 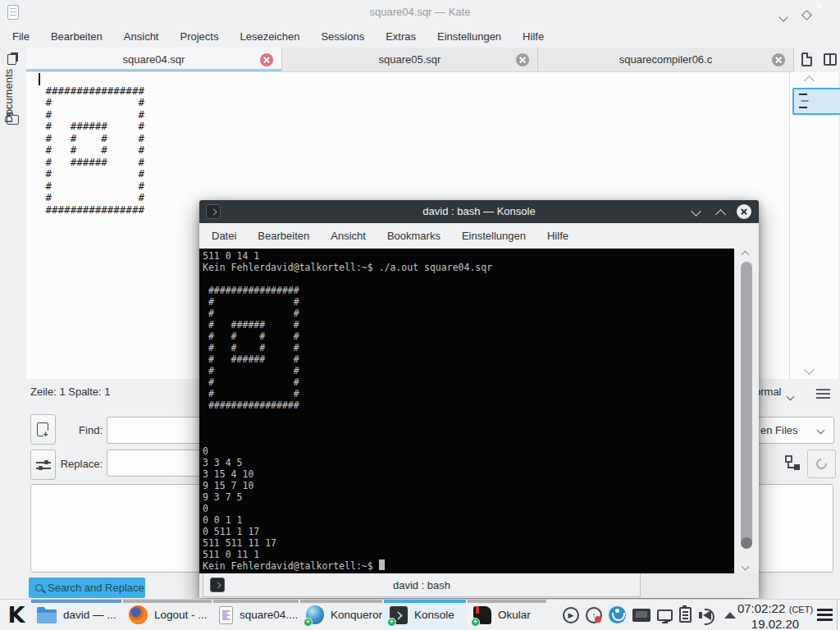 I want to click on konsole-menu-bearbeiten: Bearbeiten, so click(x=284, y=236).